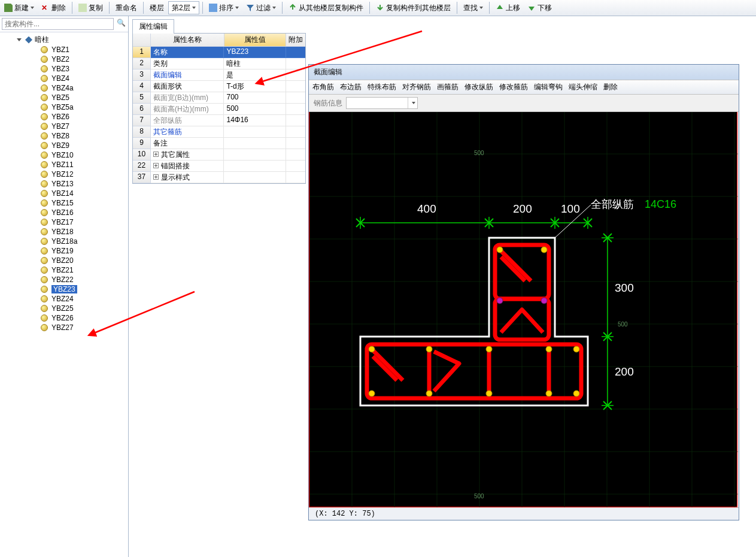 The image size is (756, 557). What do you see at coordinates (72, 289) in the screenshot?
I see `tree-item-ybz23: YBZ23` at bounding box center [72, 289].